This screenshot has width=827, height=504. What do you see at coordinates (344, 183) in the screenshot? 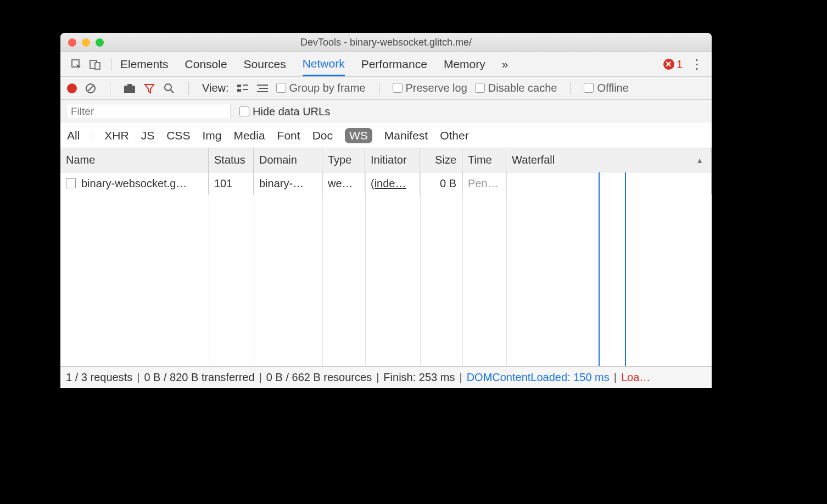
I see `cell-type: we…` at bounding box center [344, 183].